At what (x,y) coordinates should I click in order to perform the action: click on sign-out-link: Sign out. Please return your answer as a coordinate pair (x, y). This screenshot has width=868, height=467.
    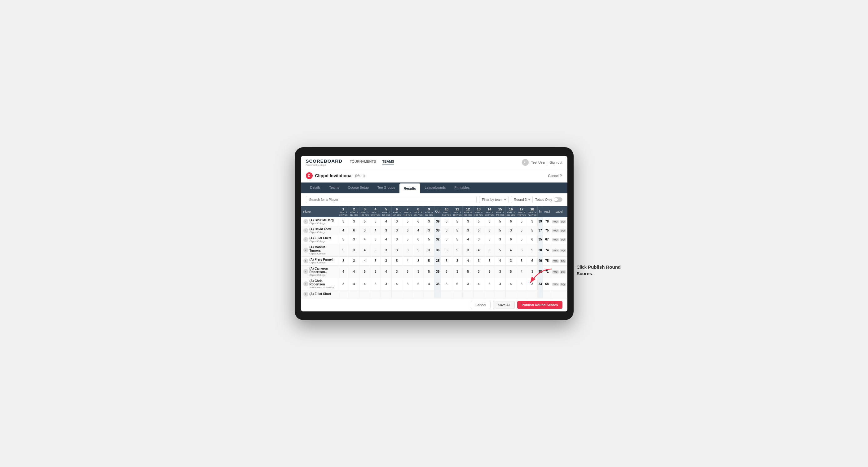
    Looking at the image, I should click on (556, 162).